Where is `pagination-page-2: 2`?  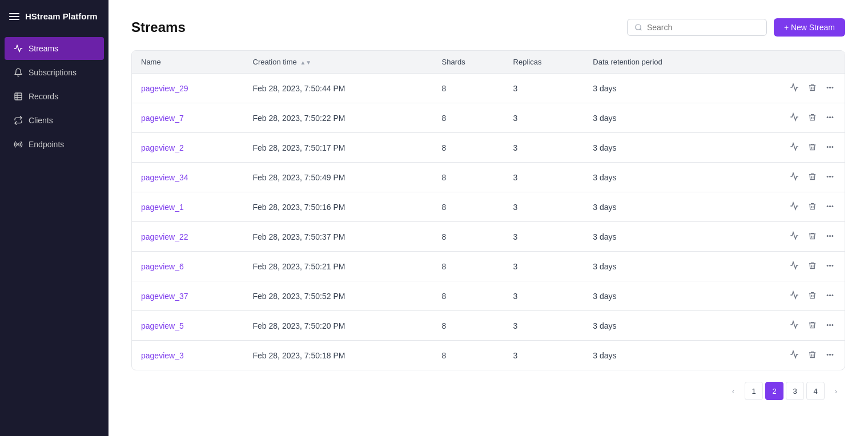
pagination-page-2: 2 is located at coordinates (774, 391).